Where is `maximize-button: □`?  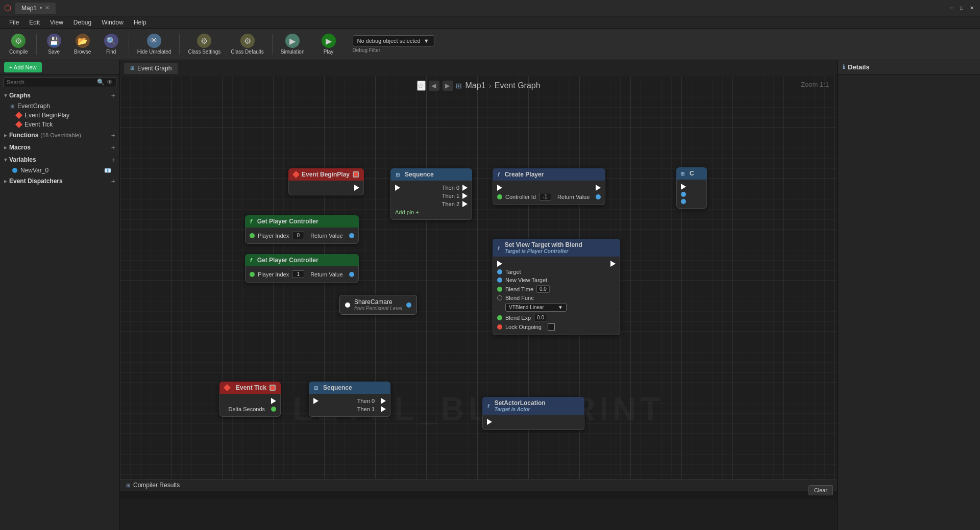 maximize-button: □ is located at coordinates (962, 8).